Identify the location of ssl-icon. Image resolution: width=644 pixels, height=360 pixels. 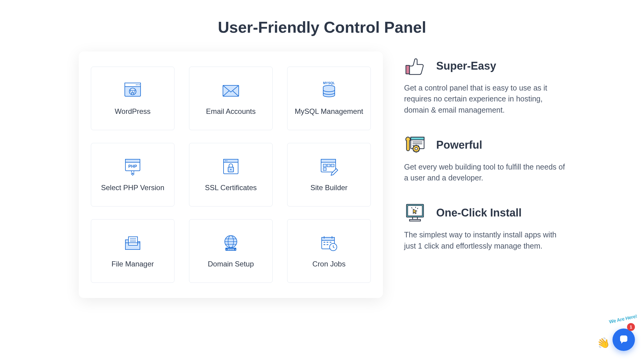
(231, 167).